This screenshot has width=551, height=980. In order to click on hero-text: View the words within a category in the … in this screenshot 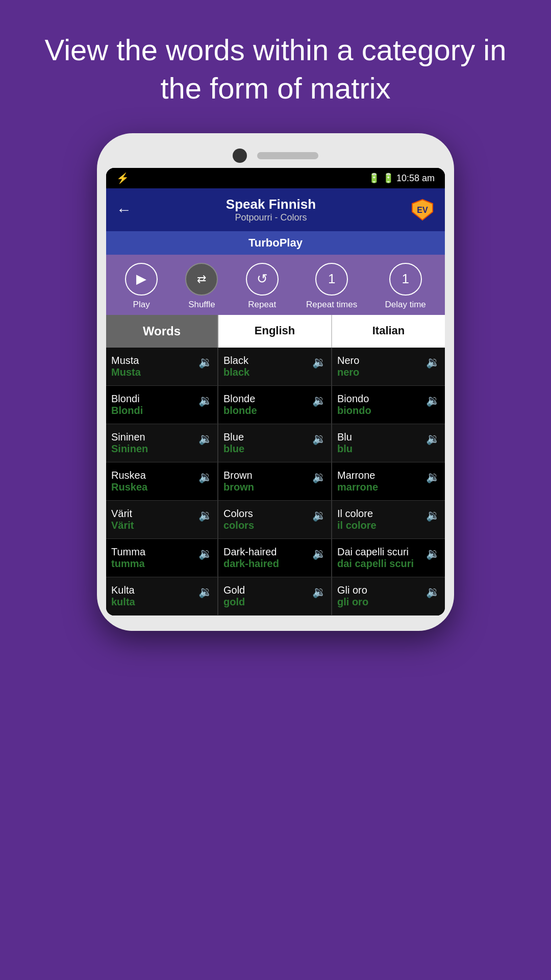, I will do `click(276, 66)`.